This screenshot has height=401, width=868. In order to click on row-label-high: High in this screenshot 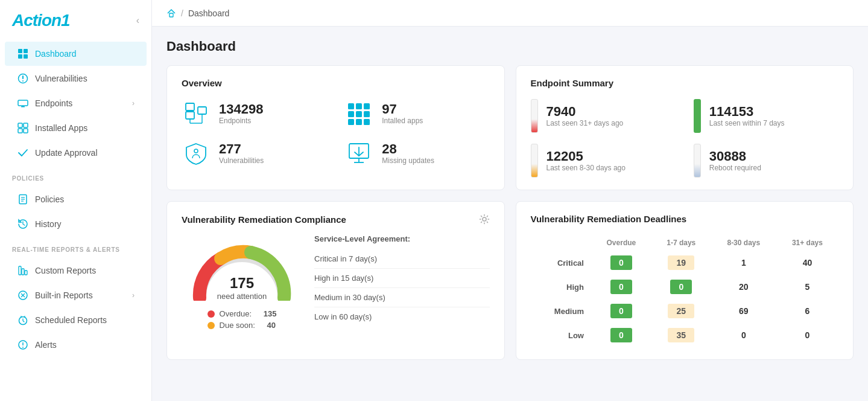, I will do `click(561, 287)`.